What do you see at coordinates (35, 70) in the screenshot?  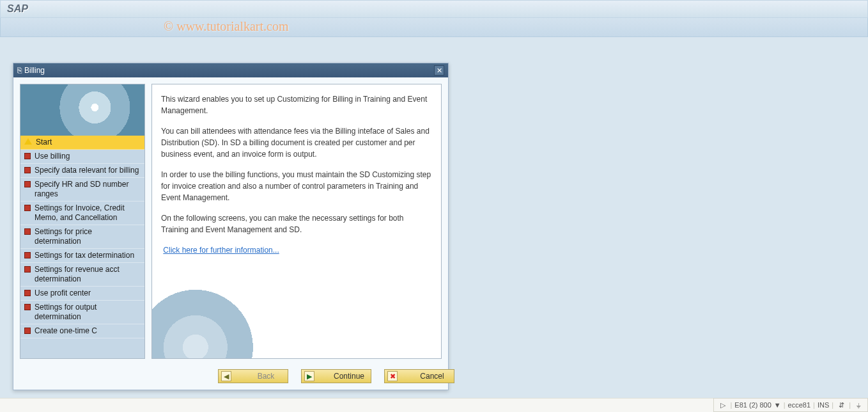 I see `dialog-title-text: Billing` at bounding box center [35, 70].